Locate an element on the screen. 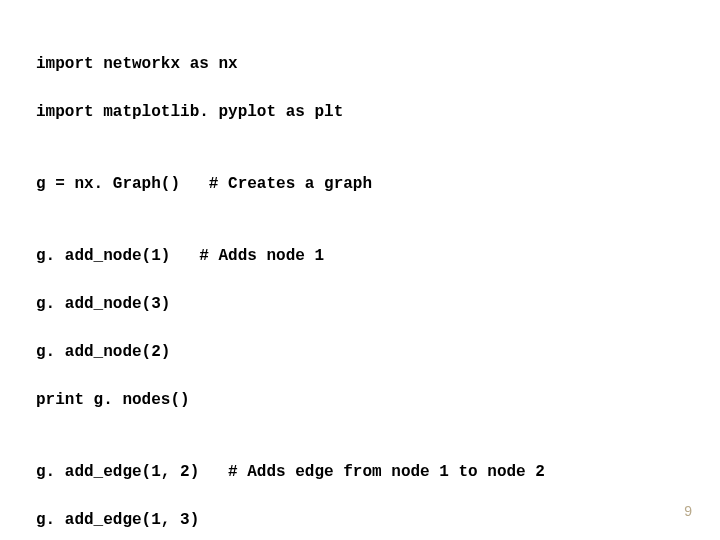 Image resolution: width=720 pixels, height=540 pixels. code-line: g. add_node(1) # Adds node 1 is located at coordinates (360, 256).